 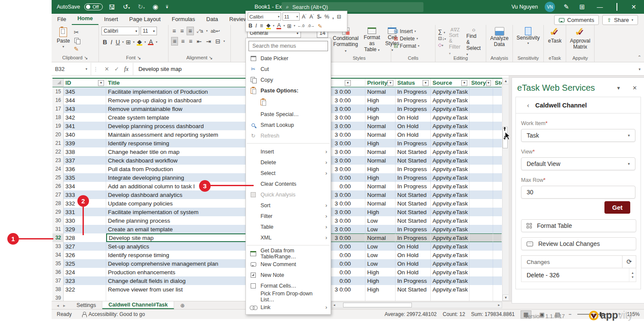 I want to click on mini-font-size-combo: 11▾, so click(x=291, y=16).